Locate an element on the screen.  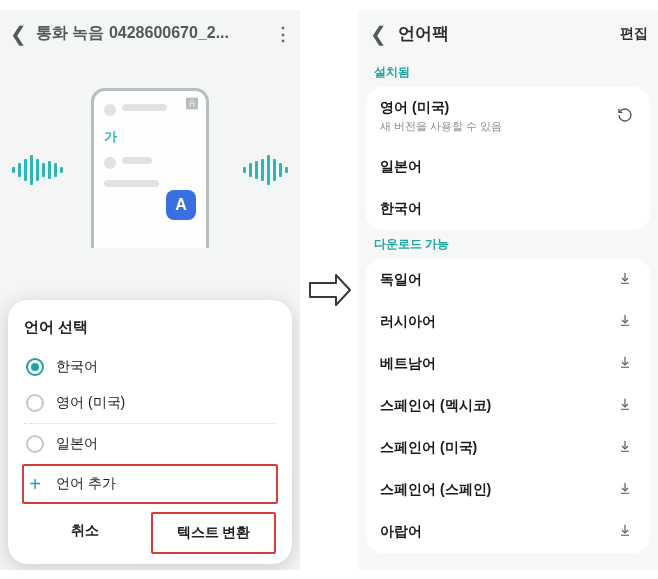
list-item-label: 일본어 is located at coordinates (401, 166).